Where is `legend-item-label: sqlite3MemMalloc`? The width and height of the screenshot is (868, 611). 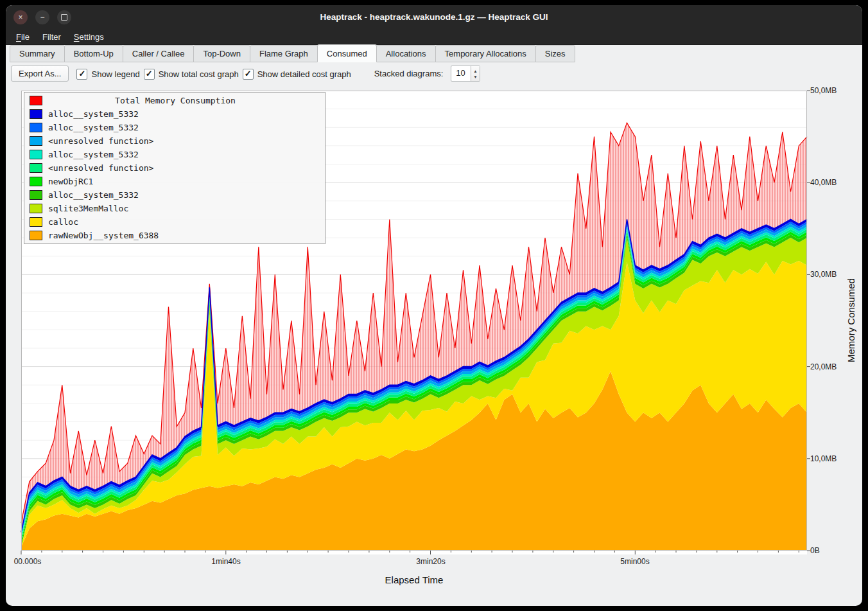
legend-item-label: sqlite3MemMalloc is located at coordinates (89, 208).